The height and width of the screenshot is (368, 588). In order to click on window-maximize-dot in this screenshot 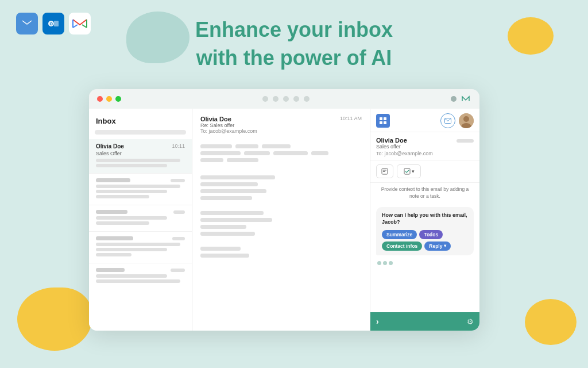, I will do `click(118, 99)`.